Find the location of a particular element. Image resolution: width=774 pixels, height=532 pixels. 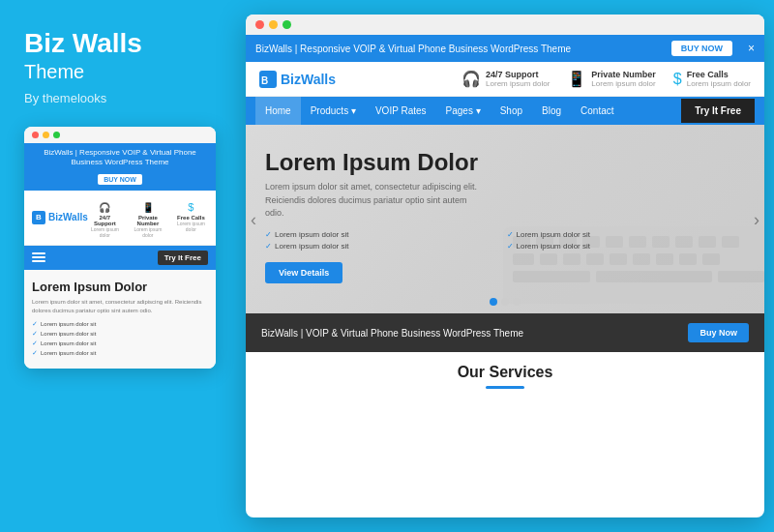

mobile-logo-letter: B is located at coordinates (39, 217).